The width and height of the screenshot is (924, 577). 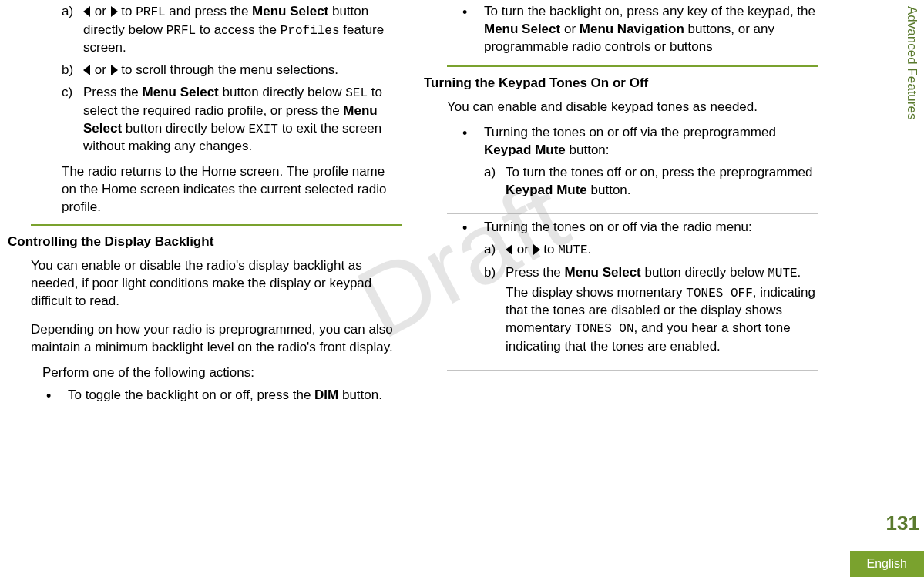 I want to click on bold: Menu Navigation, so click(x=632, y=29).